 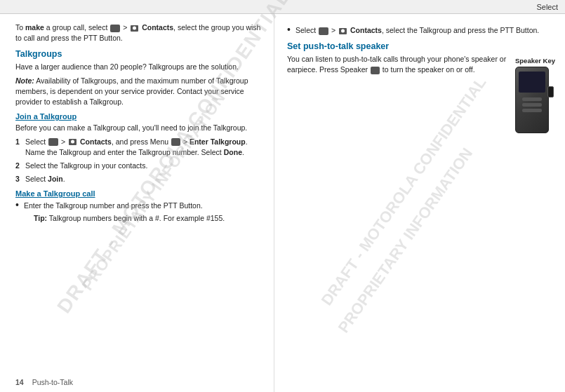 What do you see at coordinates (550, 92) in the screenshot?
I see `speaker-key-button` at bounding box center [550, 92].